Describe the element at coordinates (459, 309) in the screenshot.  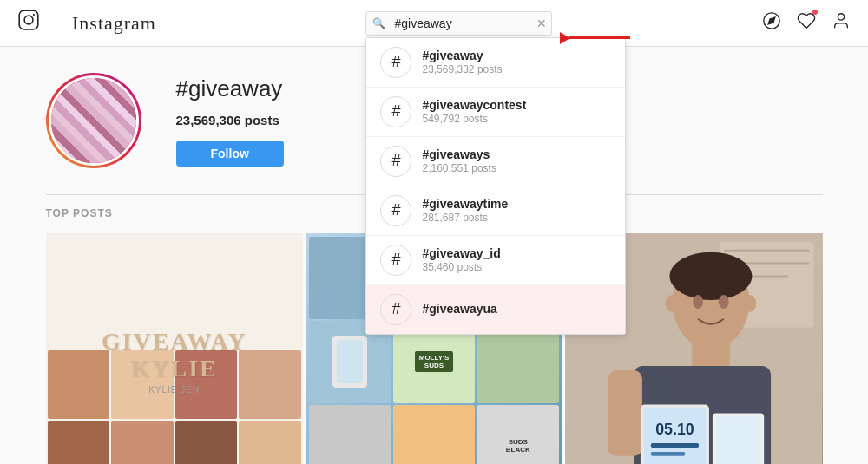
I see `dropdown-tag-5: #giveawayua` at that location.